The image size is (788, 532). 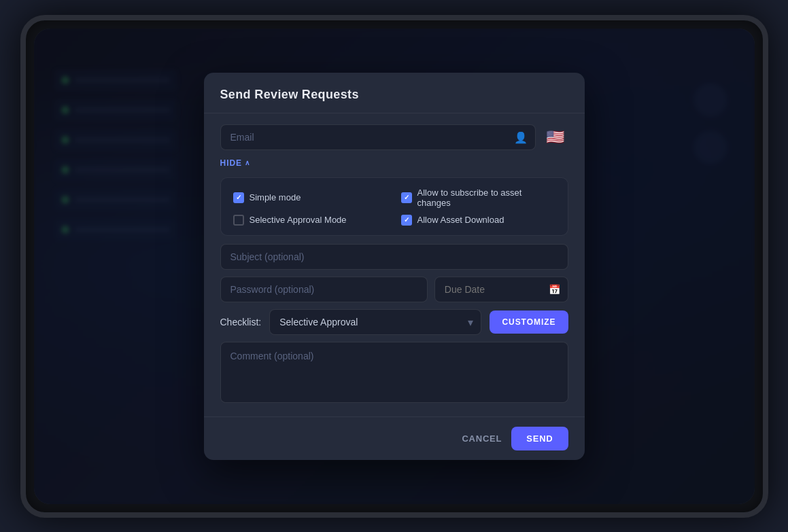 I want to click on checklist-select-wrapper: Selective Approval Full Approval Quick R…, so click(x=375, y=322).